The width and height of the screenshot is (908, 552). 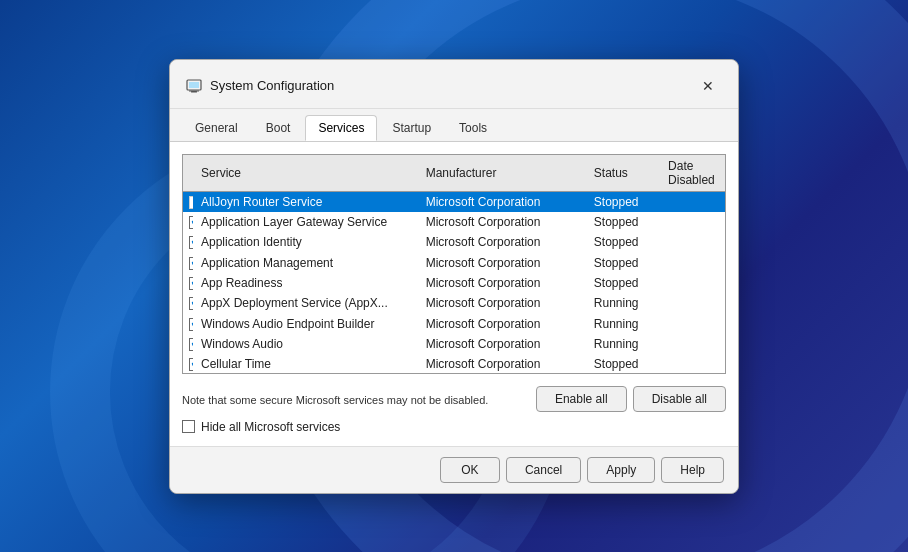 What do you see at coordinates (278, 128) in the screenshot?
I see `tab-boot: Boot` at bounding box center [278, 128].